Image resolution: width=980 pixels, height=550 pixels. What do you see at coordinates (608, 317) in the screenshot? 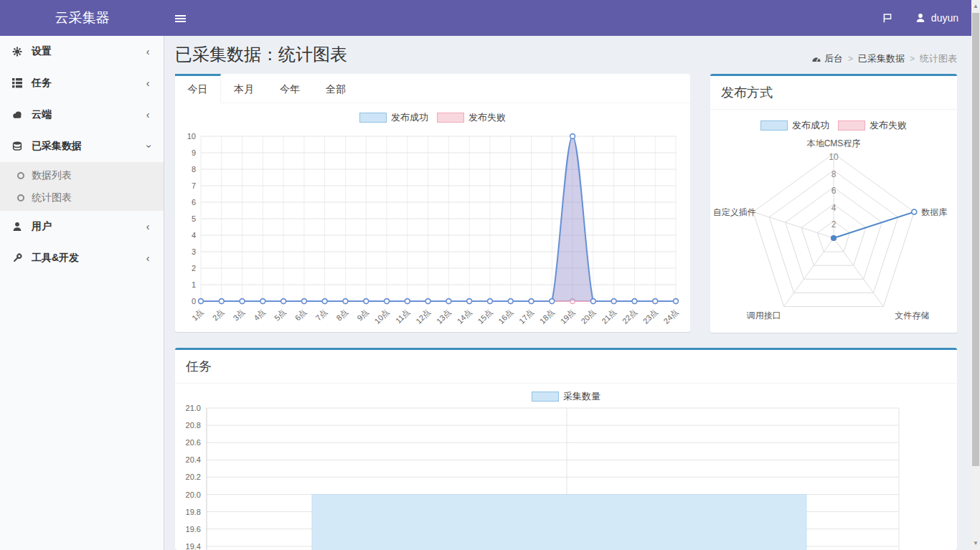
I see `svg-text: 21点` at bounding box center [608, 317].